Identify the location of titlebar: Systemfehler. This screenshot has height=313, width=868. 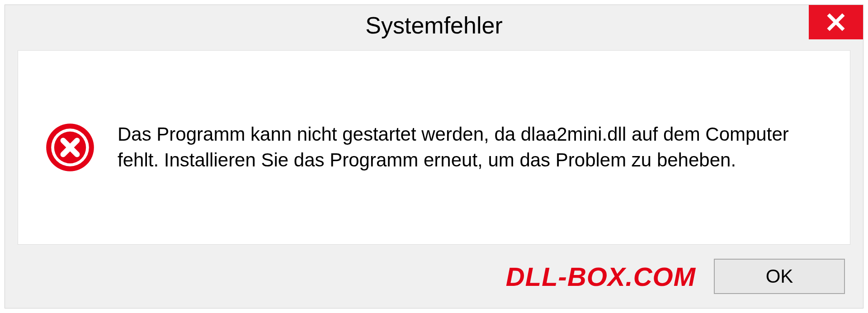
(434, 25).